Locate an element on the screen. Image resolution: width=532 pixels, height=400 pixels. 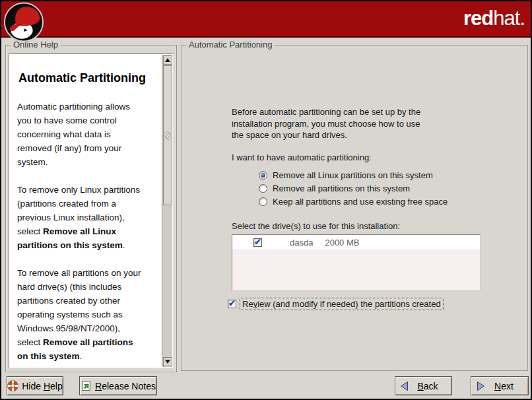
help-scrollbar is located at coordinates (167, 211).